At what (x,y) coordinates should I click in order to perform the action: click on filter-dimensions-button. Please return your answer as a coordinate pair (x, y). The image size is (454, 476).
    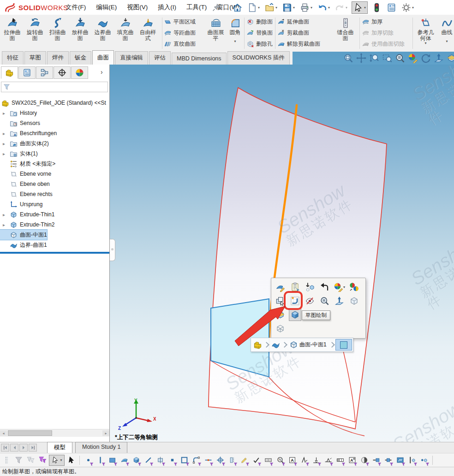
    Looking at the image, I should click on (268, 460).